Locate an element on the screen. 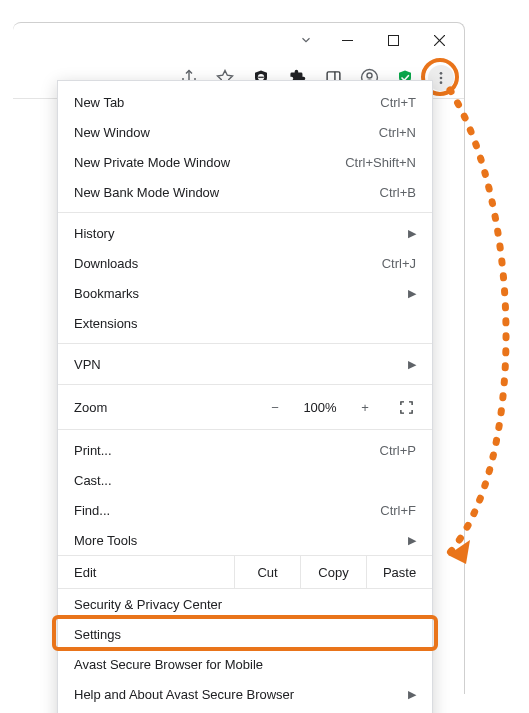 This screenshot has width=529, height=713. minimize-button is located at coordinates (347, 40).